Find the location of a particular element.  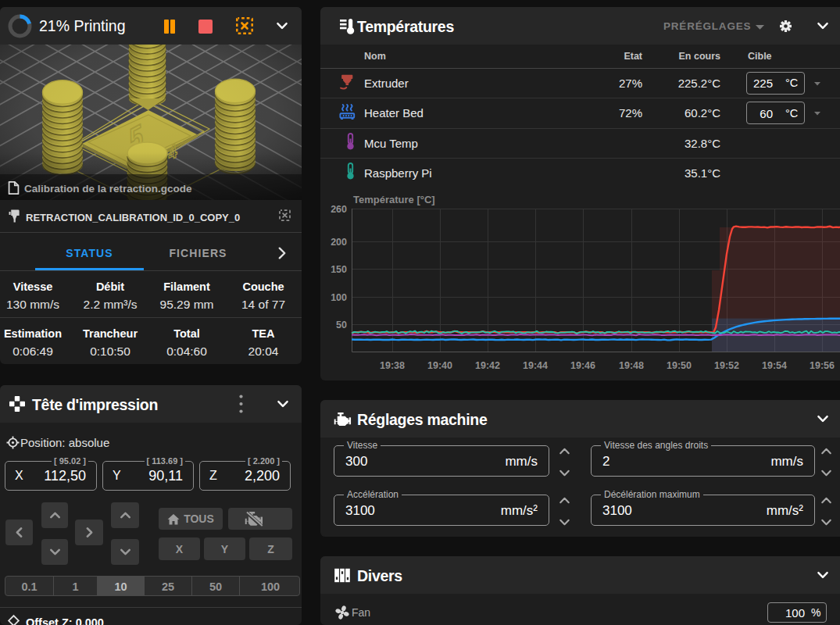

svg-text: 19:50 is located at coordinates (679, 366).